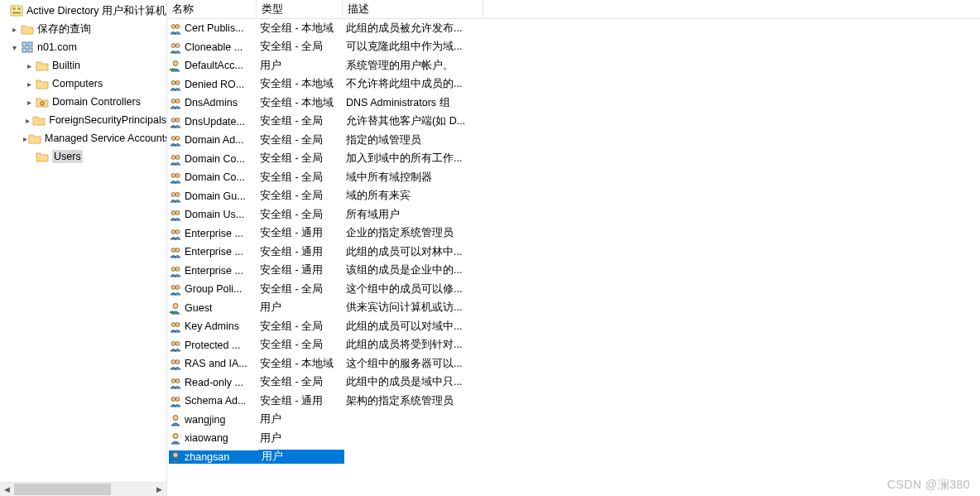 Image resolution: width=980 pixels, height=496 pixels. Describe the element at coordinates (574, 308) in the screenshot. I see `list-item: Guest用户供来宾访问计算机或访...` at that location.